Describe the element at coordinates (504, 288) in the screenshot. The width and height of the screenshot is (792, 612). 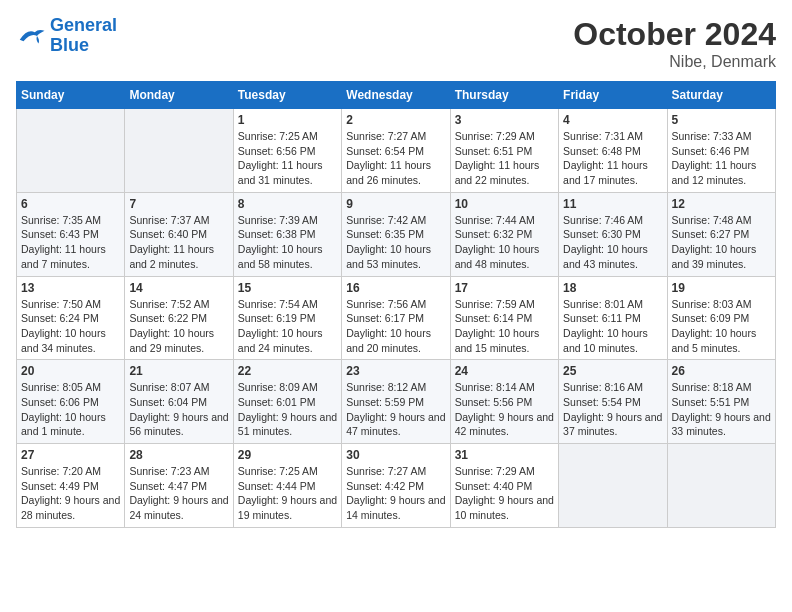
I see `day-number: 17` at that location.